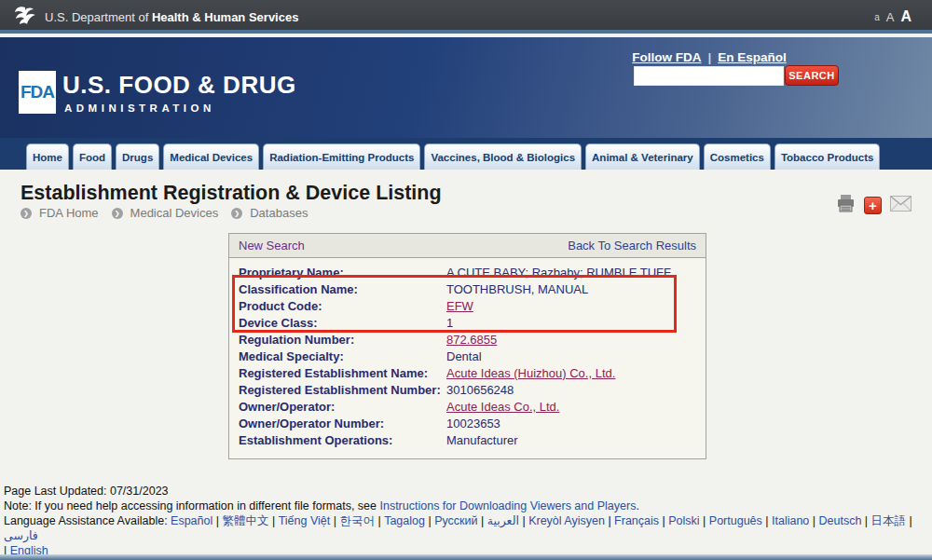 The width and height of the screenshot is (932, 560). I want to click on hhs-department-text: U.S. Department of Health & Human Servic…, so click(171, 17).